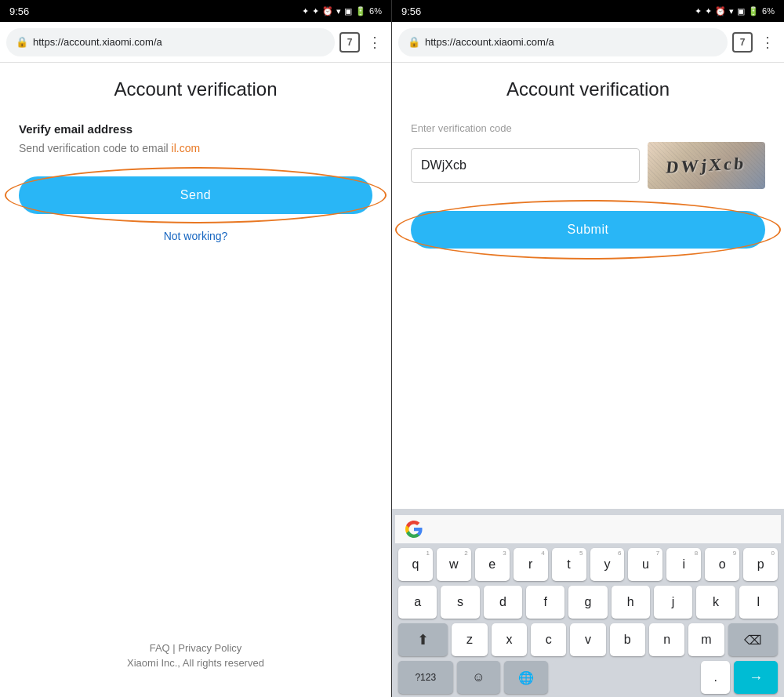 The image size is (784, 697). I want to click on key-z: z, so click(469, 640).